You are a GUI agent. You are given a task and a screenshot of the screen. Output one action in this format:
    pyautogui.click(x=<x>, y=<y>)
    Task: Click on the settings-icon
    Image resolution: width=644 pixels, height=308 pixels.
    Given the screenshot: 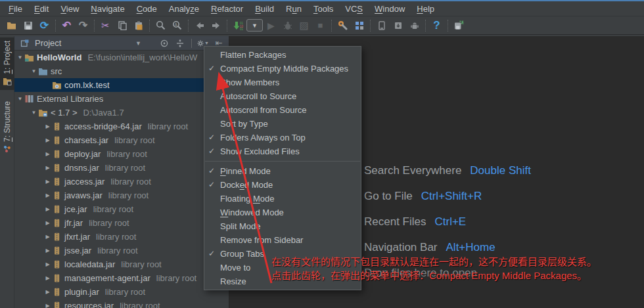 What is the action you would take?
    pyautogui.click(x=343, y=26)
    